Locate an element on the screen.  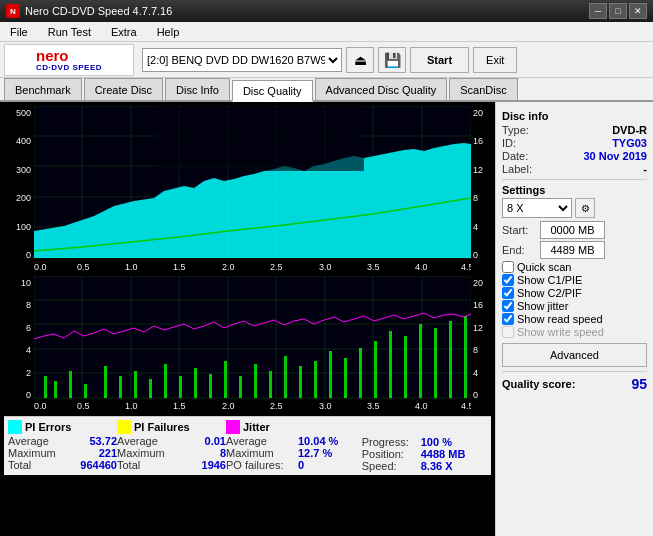
close-button: ✕ is located at coordinates (638, 11).